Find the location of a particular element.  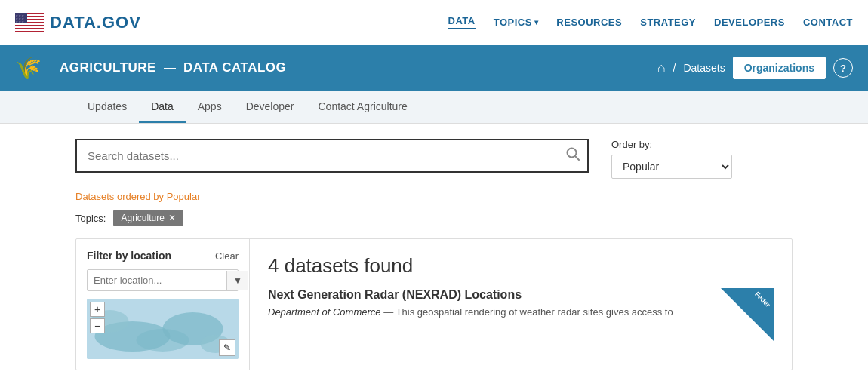

sub-navigation: Updates Data Apps Developer Contact Agri… is located at coordinates (434, 107).